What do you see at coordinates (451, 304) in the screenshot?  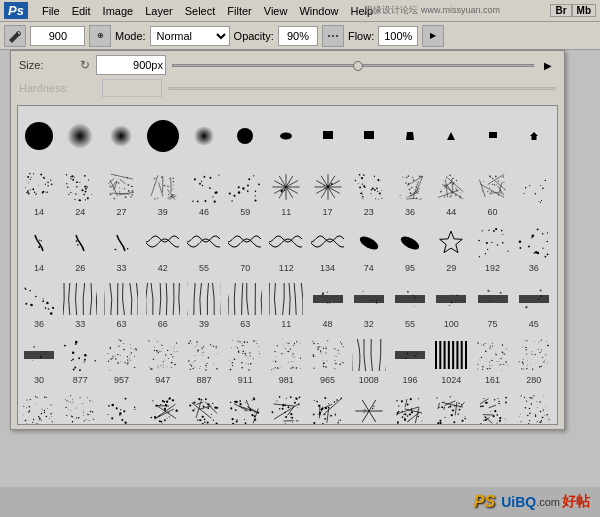 I see `brush-cell: 100` at bounding box center [451, 304].